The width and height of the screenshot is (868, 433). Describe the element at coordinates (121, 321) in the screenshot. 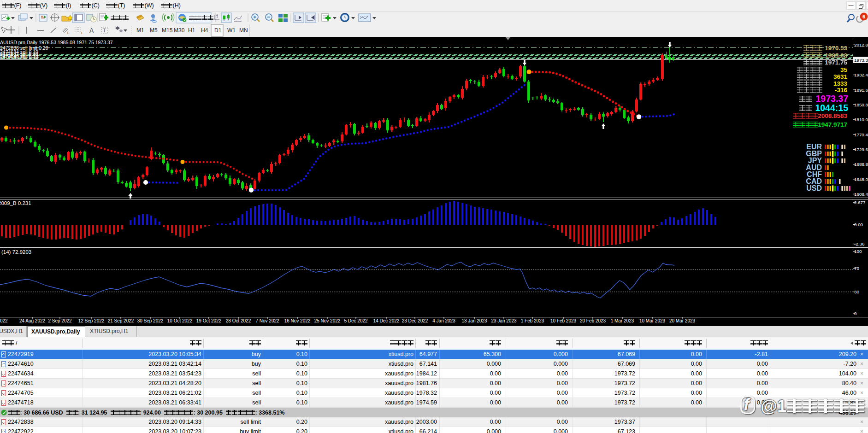

I see `svg-text: 21 Sep 2022` at that location.